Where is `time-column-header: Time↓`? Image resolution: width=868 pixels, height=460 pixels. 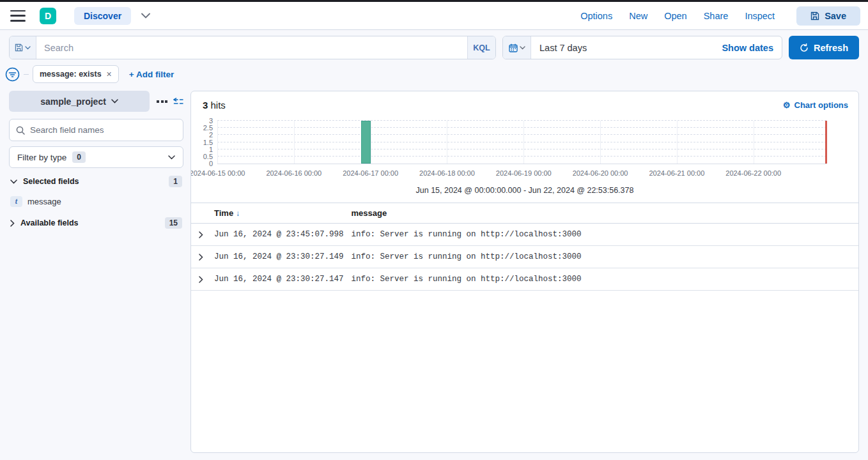
time-column-header: Time↓ is located at coordinates (279, 213).